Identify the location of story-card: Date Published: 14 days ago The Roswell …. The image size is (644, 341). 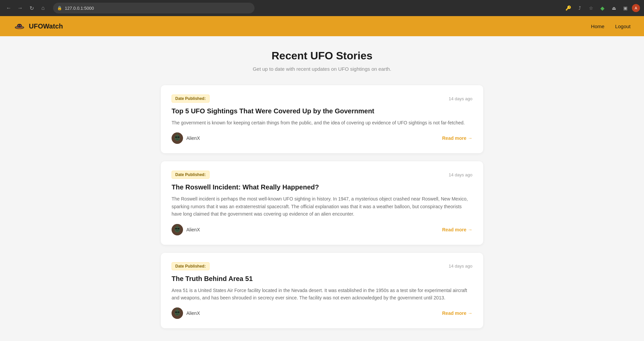
(322, 203).